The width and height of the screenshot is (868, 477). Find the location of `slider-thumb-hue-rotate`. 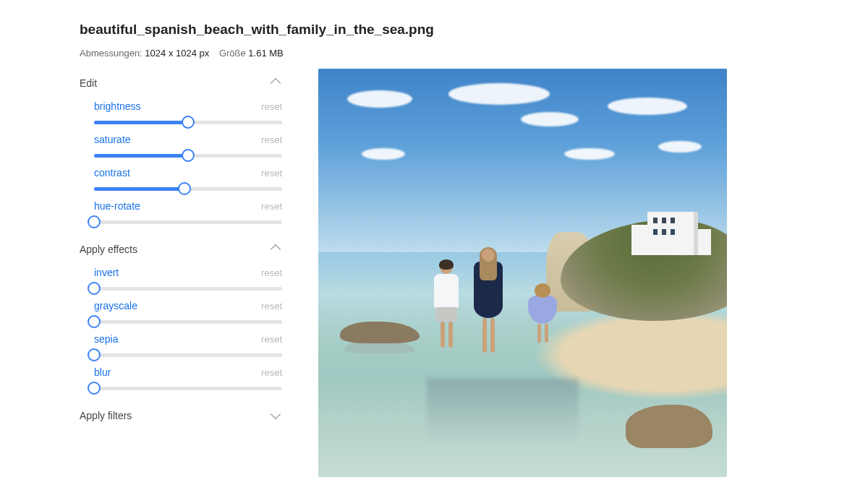

slider-thumb-hue-rotate is located at coordinates (94, 222).